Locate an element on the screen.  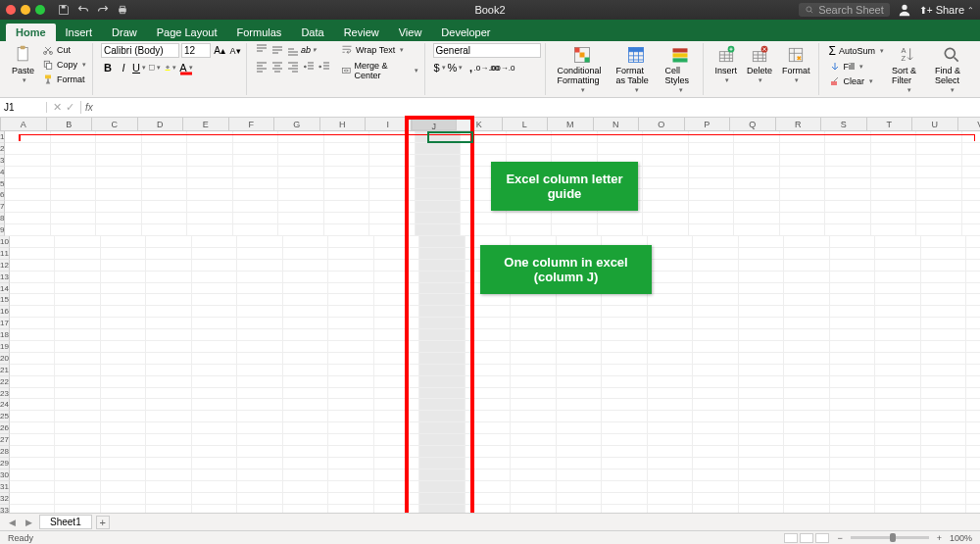
sheet-nav-prev: ◀ is located at coordinates (12, 522).